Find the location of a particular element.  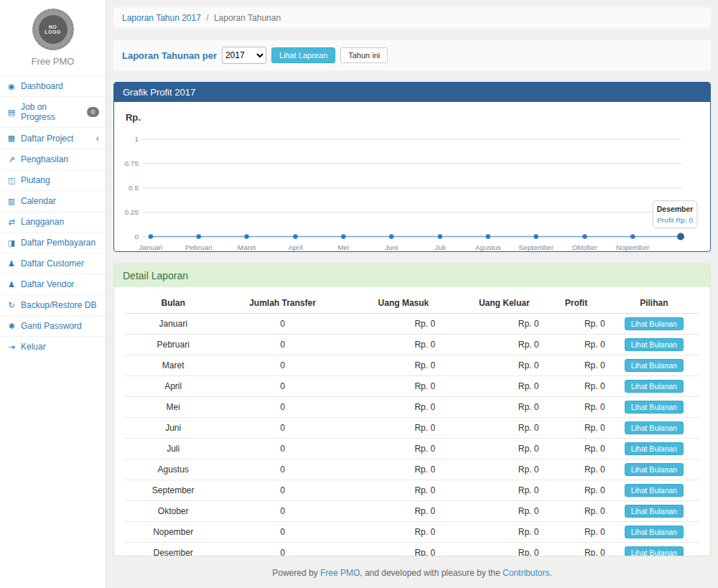

svg-text: Pebruari is located at coordinates (199, 247).